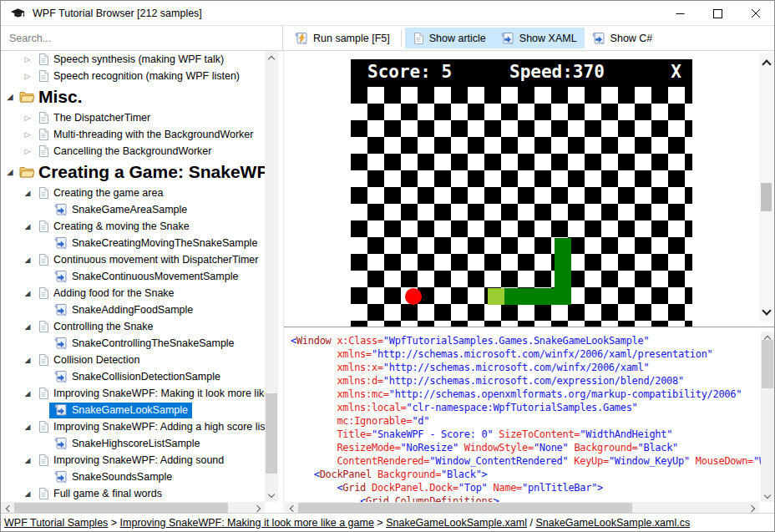 Image resolution: width=775 pixels, height=532 pixels. I want to click on tree-article: ▷The DispatcherTimer, so click(134, 118).